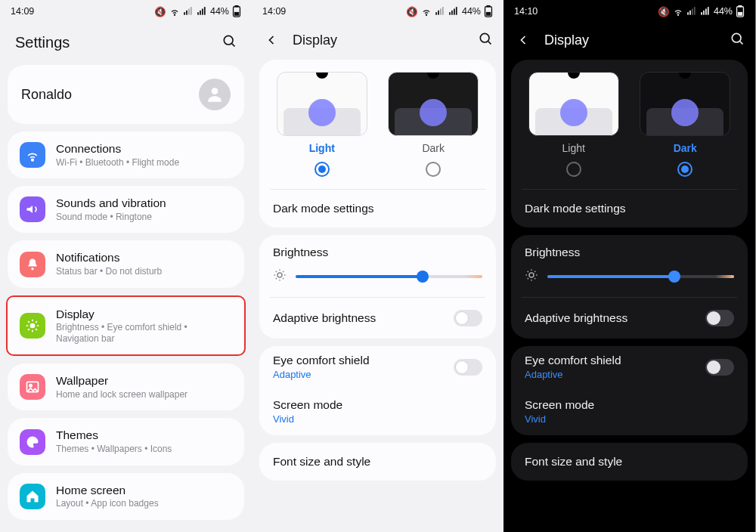  Describe the element at coordinates (125, 94) in the screenshot. I see `profile-card: Ronaldo` at that location.